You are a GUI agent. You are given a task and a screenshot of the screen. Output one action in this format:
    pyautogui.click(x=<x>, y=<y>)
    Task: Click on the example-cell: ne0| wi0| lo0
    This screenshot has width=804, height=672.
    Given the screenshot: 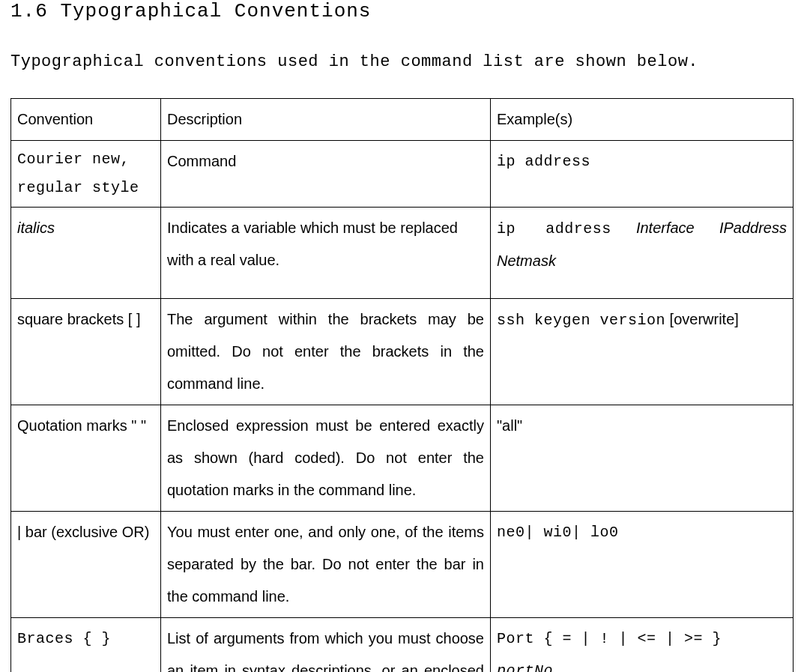 What is the action you would take?
    pyautogui.click(x=642, y=565)
    